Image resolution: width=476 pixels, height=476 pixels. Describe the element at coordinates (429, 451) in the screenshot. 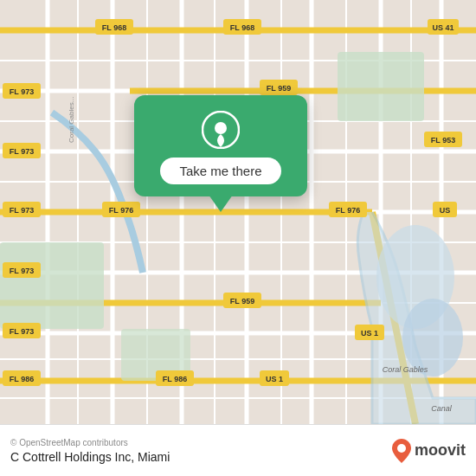

I see `moovit-logo: moovit` at that location.